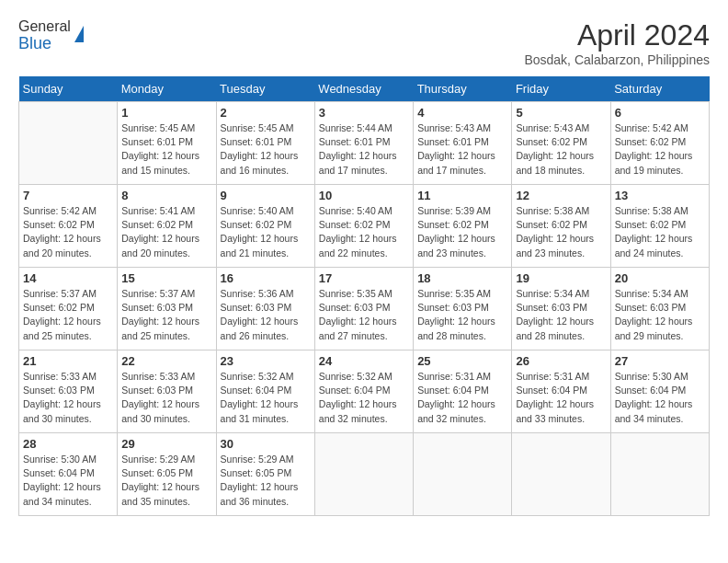 The width and height of the screenshot is (728, 563). What do you see at coordinates (265, 144) in the screenshot?
I see `calendar-cell: 2Sunrise: 5:45 AM Sunset: 6:01 PM Daylig…` at bounding box center [265, 144].